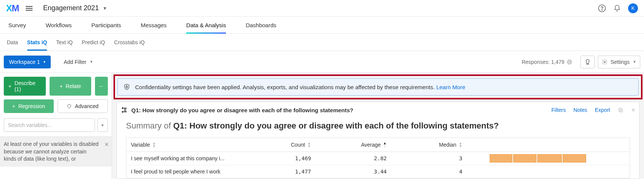  What do you see at coordinates (15, 8) in the screenshot?
I see `logo-m: M` at bounding box center [15, 8].